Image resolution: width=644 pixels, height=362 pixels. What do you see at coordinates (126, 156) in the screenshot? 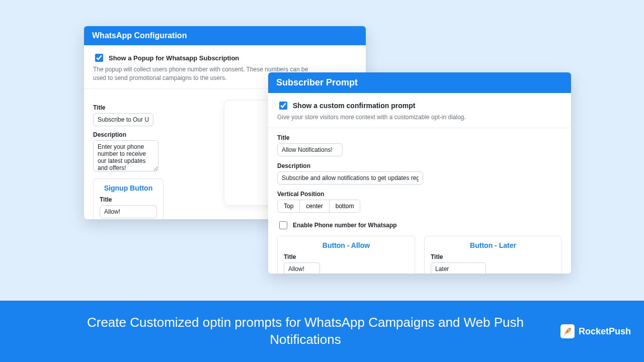
I see `wa-desc-textarea: Enter your phone number to receive our l…` at bounding box center [126, 156].